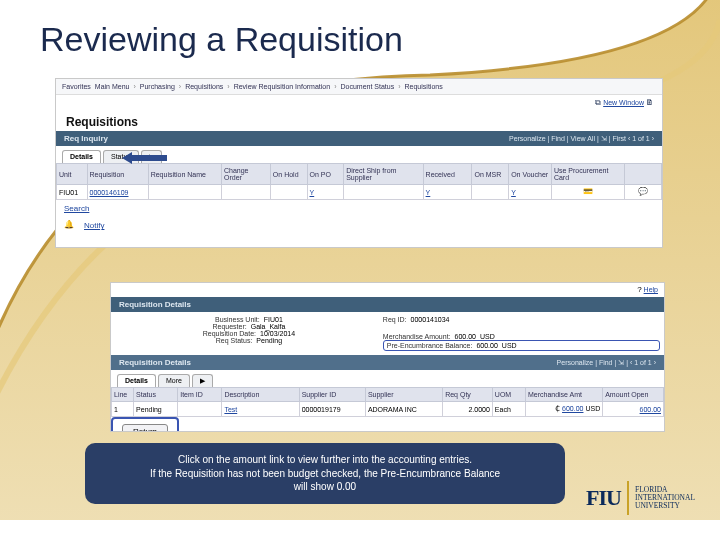 Image resolution: width=720 pixels, height=540 pixels. Describe the element at coordinates (118, 174) in the screenshot. I see `col-requisition: Requisition` at that location.